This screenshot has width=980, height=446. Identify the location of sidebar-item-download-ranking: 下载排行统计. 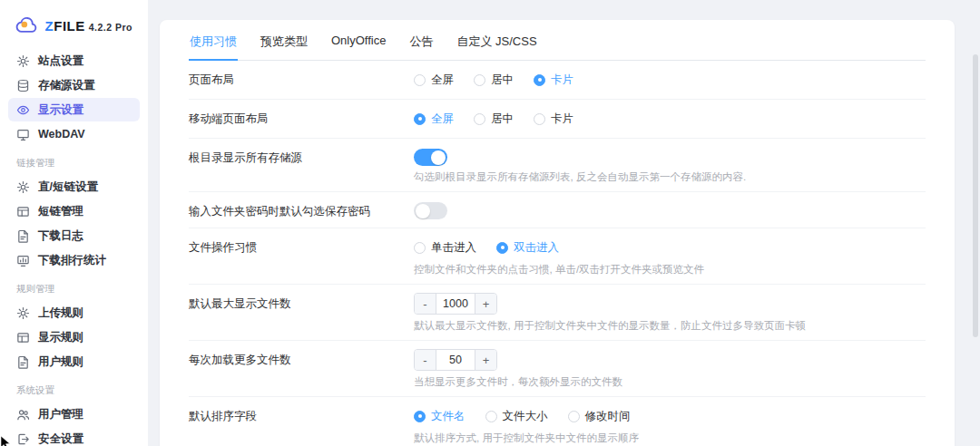
(74, 260).